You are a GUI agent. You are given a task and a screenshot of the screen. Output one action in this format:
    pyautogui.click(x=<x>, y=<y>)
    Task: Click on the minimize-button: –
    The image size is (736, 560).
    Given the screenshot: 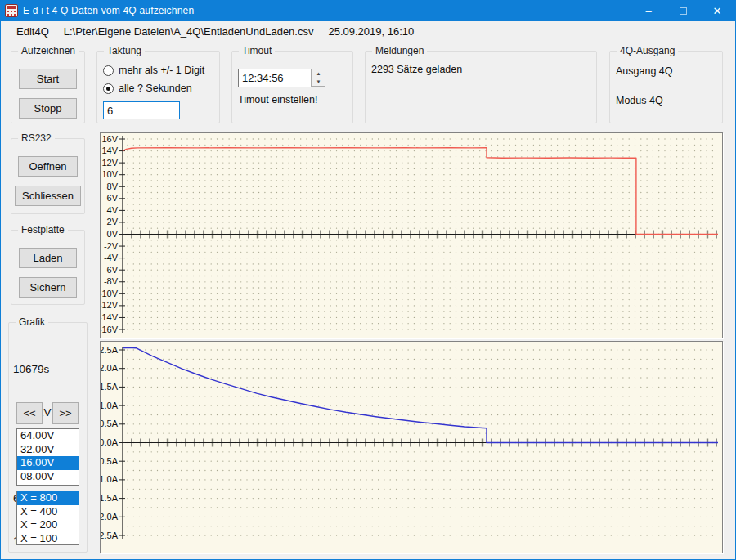 What is the action you would take?
    pyautogui.click(x=648, y=11)
    